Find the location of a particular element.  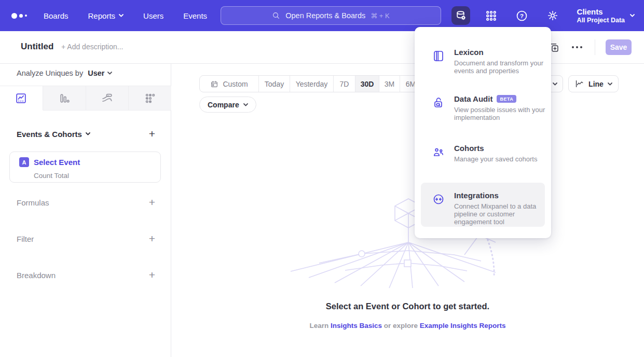

add-filter-button: + is located at coordinates (152, 239).